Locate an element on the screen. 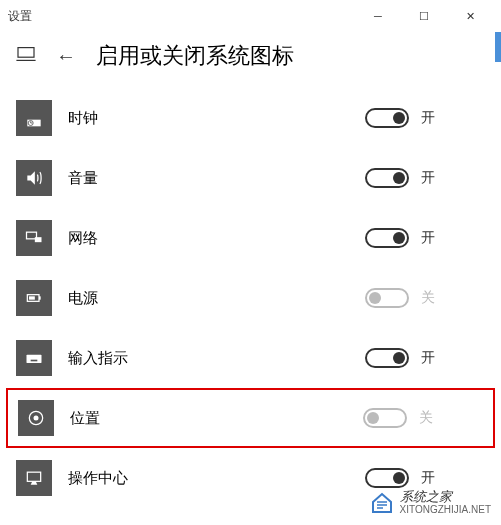 This screenshot has width=501, height=525. setting-label: 网络 is located at coordinates (216, 238).